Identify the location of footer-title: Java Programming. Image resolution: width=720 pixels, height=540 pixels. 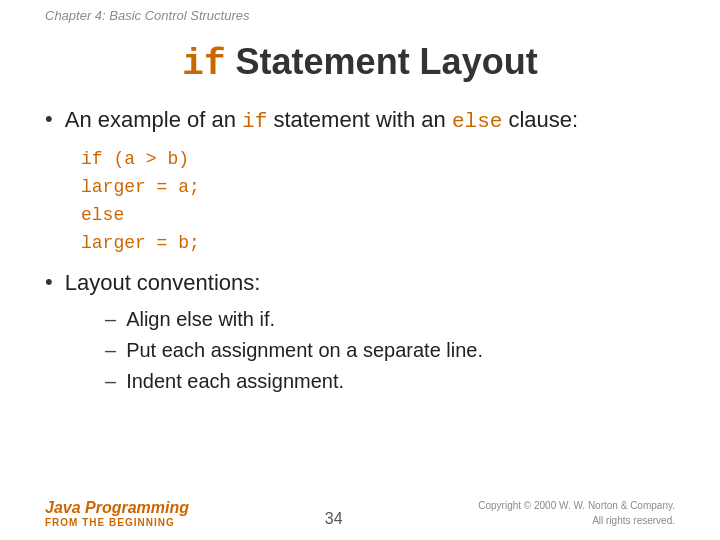
(117, 508).